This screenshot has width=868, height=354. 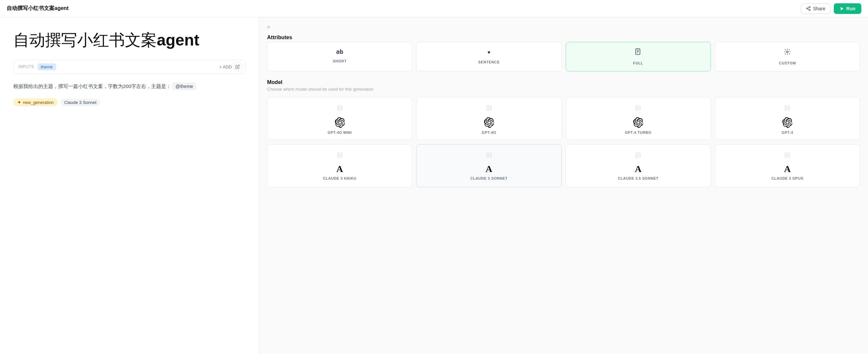 What do you see at coordinates (489, 166) in the screenshot?
I see `model-card-claude3-sonnet: ACLAUDE 3 SONNET` at bounding box center [489, 166].